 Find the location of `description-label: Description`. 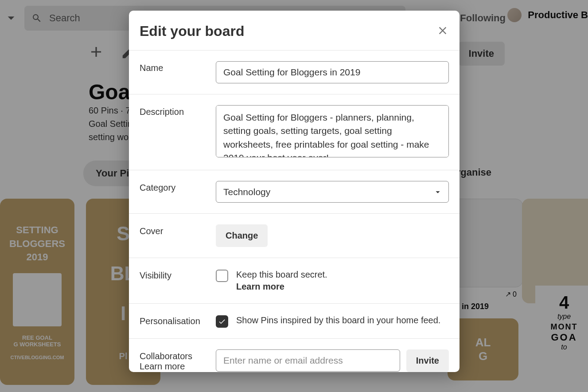

description-label: Description is located at coordinates (178, 132).